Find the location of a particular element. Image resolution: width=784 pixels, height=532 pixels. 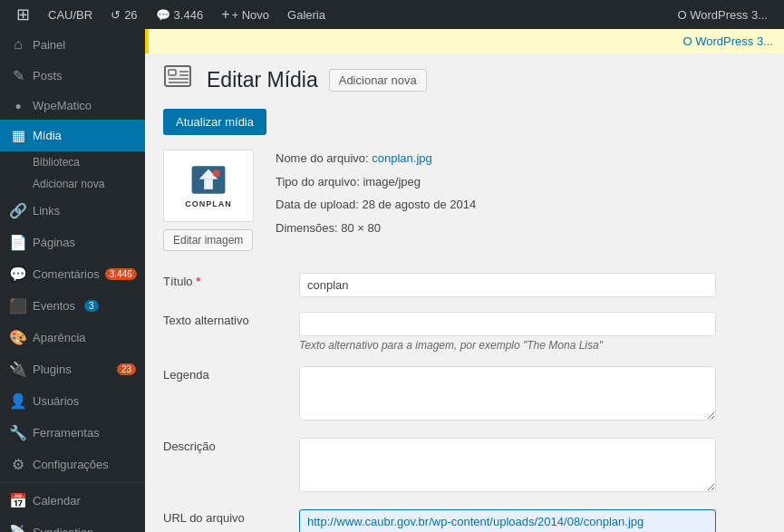

plugins-icon: 🔌 is located at coordinates (18, 370).